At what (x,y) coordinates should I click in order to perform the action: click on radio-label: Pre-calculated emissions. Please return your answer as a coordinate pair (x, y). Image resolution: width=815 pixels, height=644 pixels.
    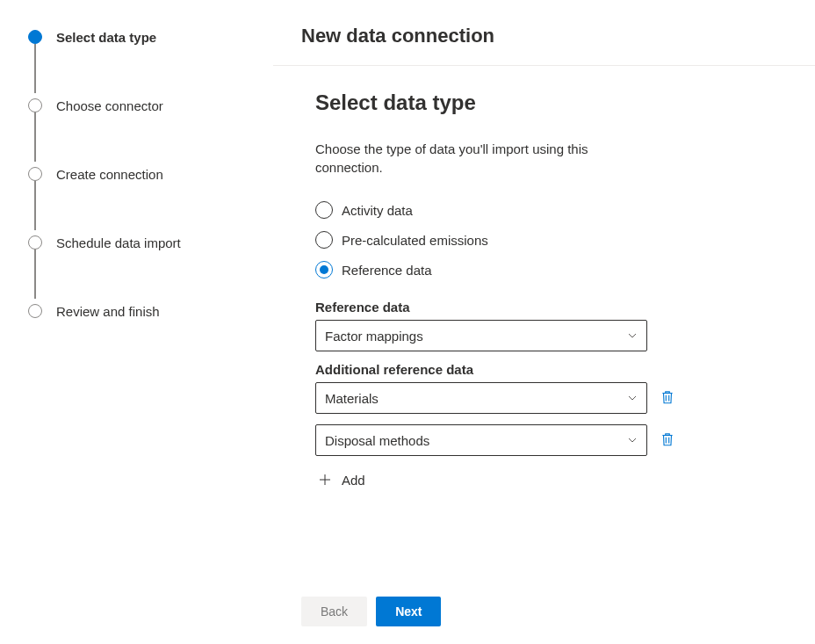
    Looking at the image, I should click on (415, 241).